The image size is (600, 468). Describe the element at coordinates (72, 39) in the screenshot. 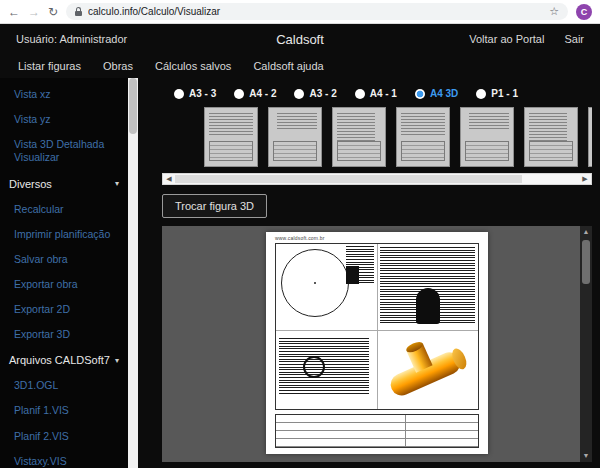

I see `user-label: Usuário: Administrador` at that location.